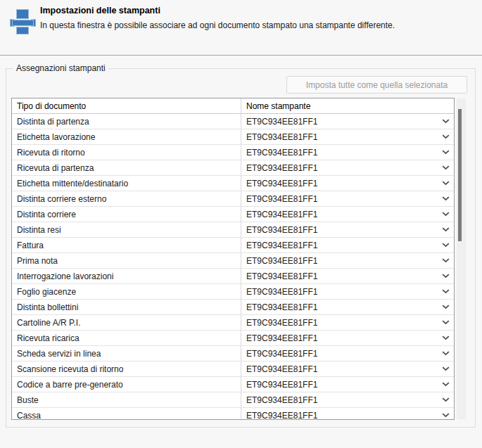 This screenshot has height=448, width=482. What do you see at coordinates (233, 106) in the screenshot?
I see `table-header-row: Tipo di documento Nome stampante` at bounding box center [233, 106].